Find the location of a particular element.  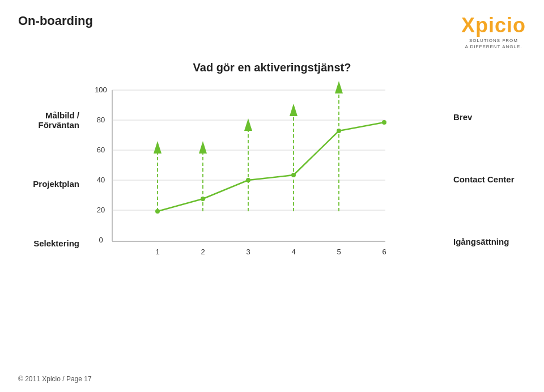

right-labels: Brev Contact Center Igångsättning is located at coordinates (487, 179).